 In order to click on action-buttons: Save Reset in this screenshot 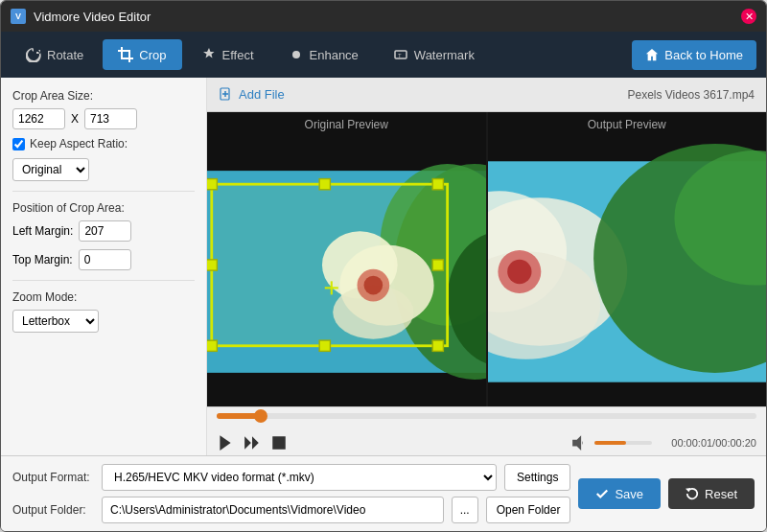, I will do `click(666, 494)`.